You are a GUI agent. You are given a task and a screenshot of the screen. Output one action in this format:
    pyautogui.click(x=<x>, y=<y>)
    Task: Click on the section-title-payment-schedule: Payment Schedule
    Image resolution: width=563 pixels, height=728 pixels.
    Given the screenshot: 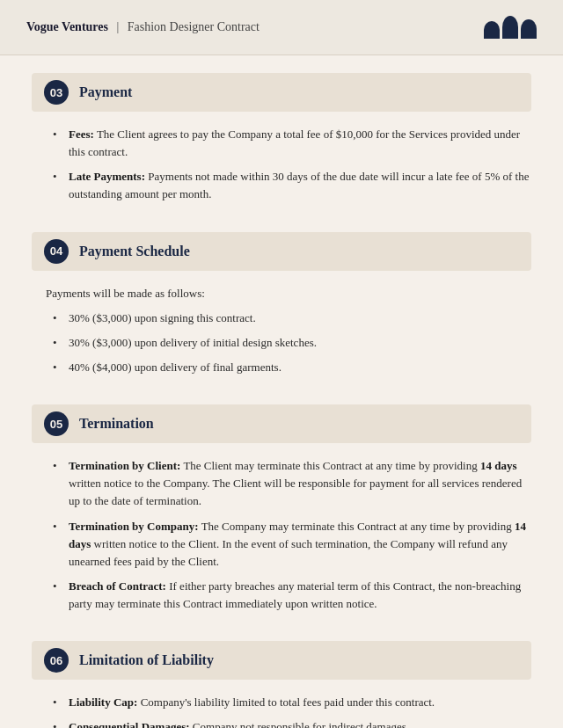 What is the action you would take?
    pyautogui.click(x=135, y=251)
    